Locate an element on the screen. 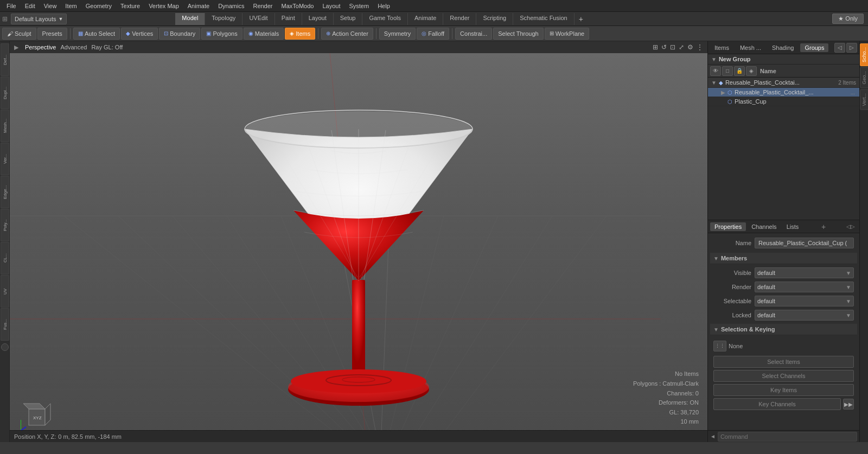 The image size is (868, 454). tab-paint: Paint is located at coordinates (289, 19).